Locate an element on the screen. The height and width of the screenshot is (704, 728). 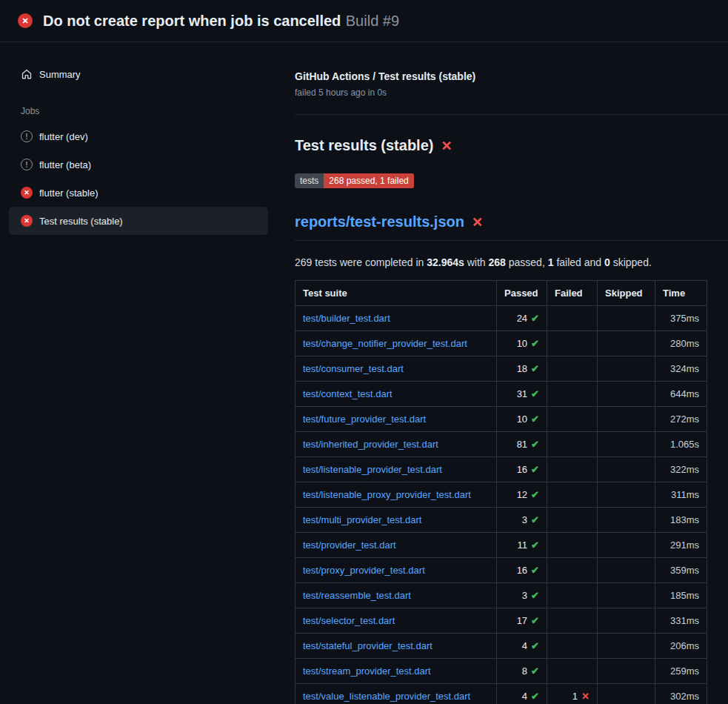
suite-link: test/change_notifier_provider_test.dart is located at coordinates (385, 344).